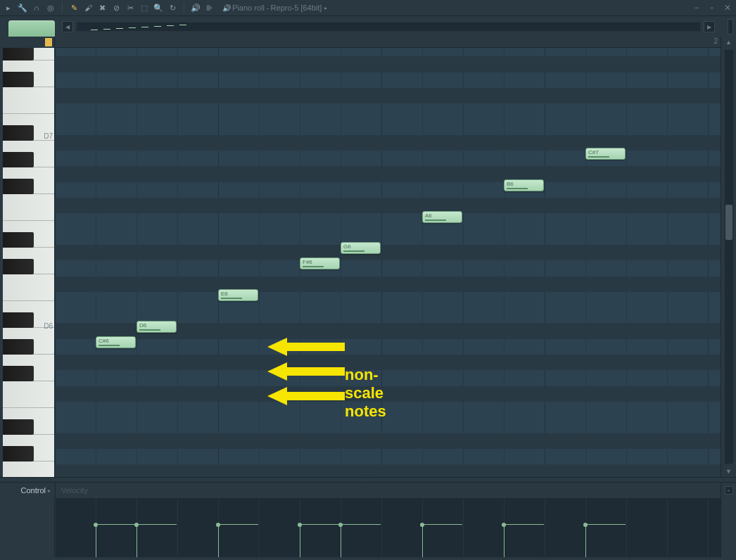 The width and height of the screenshot is (736, 560). I want to click on midi-note: B6, so click(524, 186).